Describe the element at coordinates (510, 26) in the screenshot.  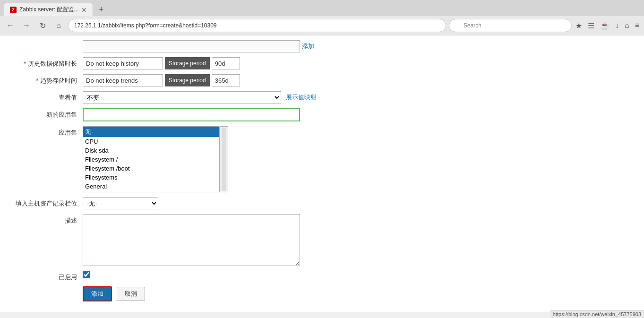
I see `search-input` at that location.